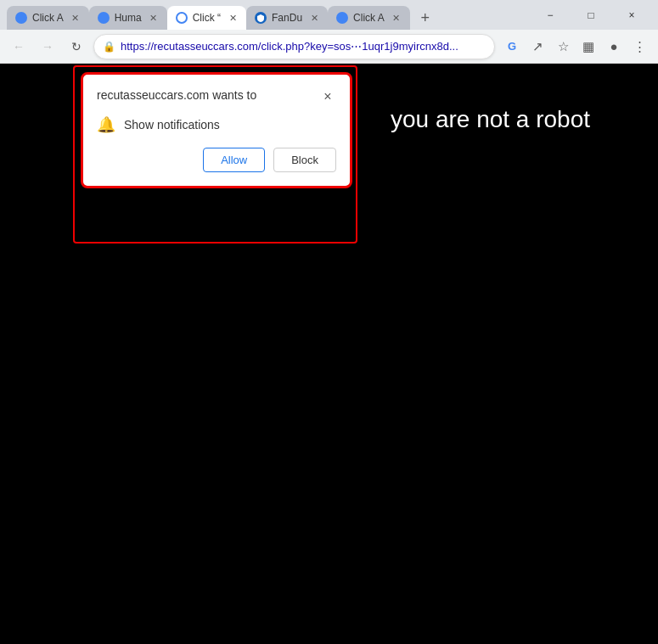 This screenshot has height=644, width=658. What do you see at coordinates (109, 47) in the screenshot?
I see `lock-icon: 🔒` at bounding box center [109, 47].